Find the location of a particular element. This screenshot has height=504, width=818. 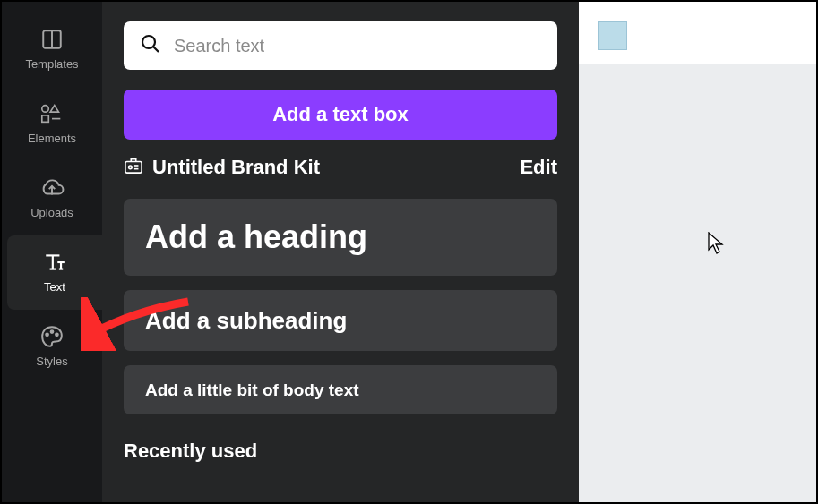

search-icon is located at coordinates (151, 46).